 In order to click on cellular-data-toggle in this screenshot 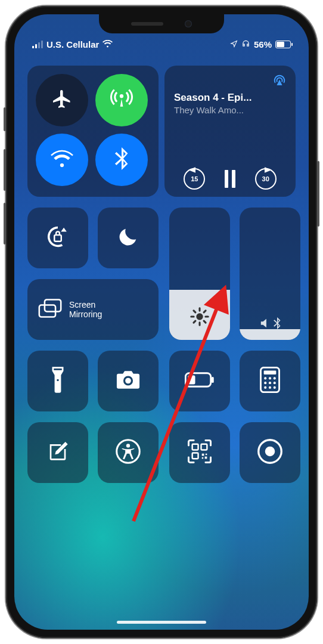, I will do `click(122, 100)`.